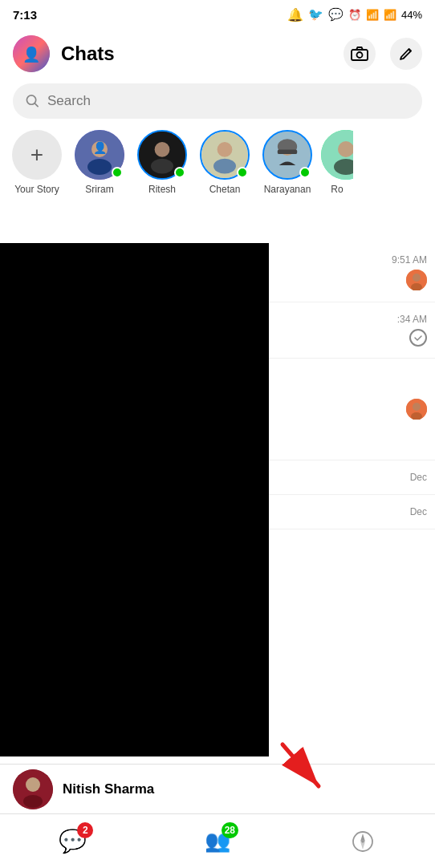 The height and width of the screenshot is (868, 435). What do you see at coordinates (355, 14) in the screenshot?
I see `alarm-icon: ⏰` at bounding box center [355, 14].